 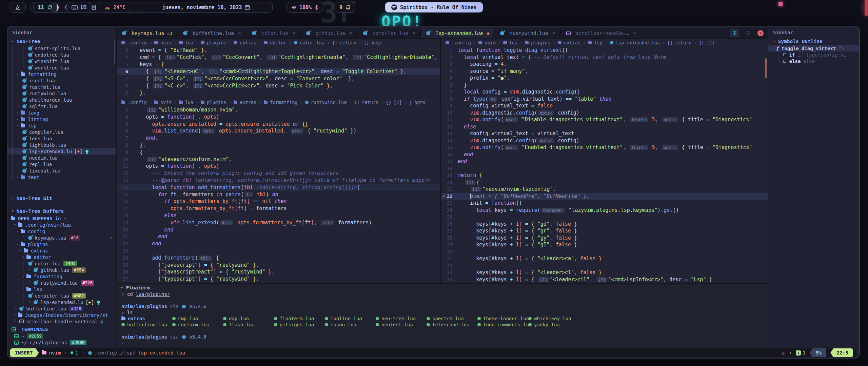 What do you see at coordinates (62, 81) in the screenshot?
I see `tree-item: │ │ isort.lua` at bounding box center [62, 81].